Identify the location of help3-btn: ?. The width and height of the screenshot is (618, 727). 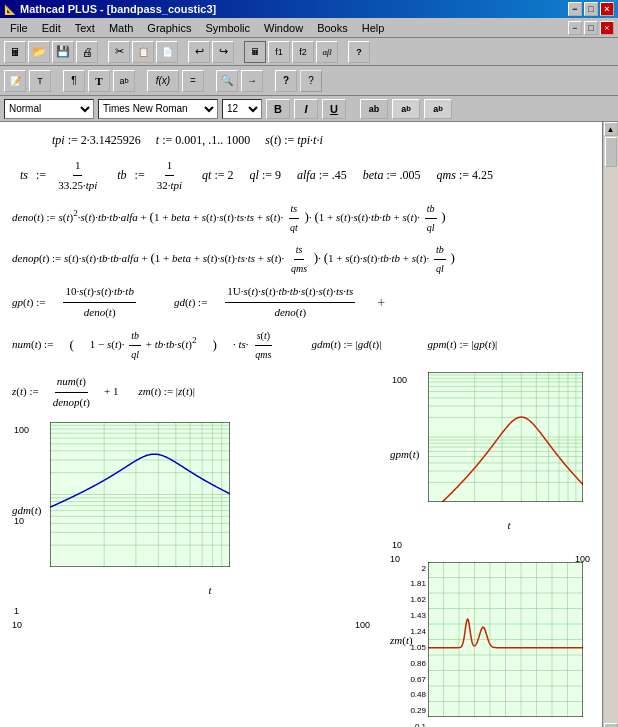
(311, 81).